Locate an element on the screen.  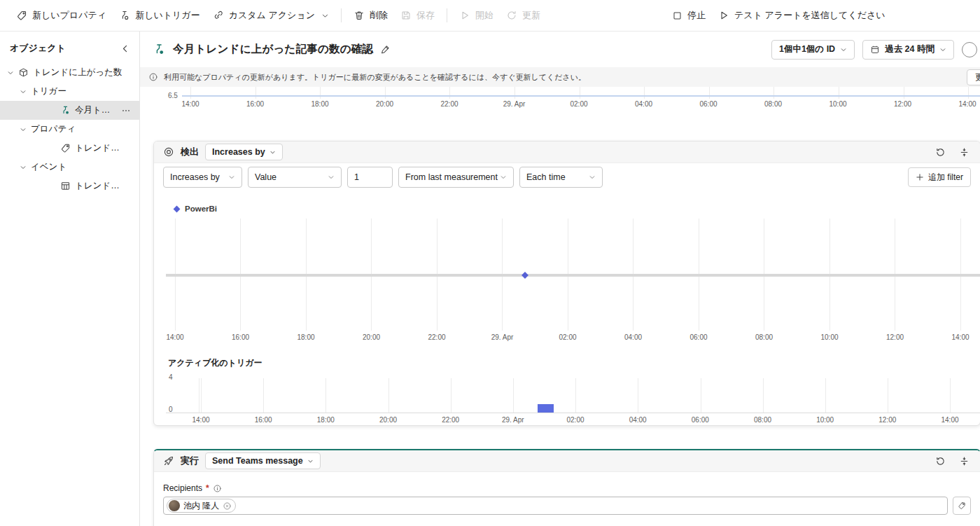
time-range-dropdown: 過去 24 時間 is located at coordinates (909, 50).